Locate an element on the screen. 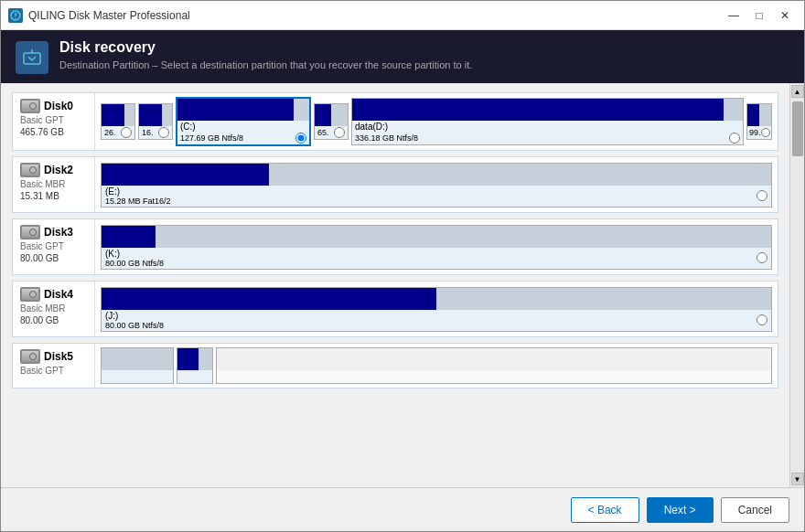 The image size is (805, 532). page-subtitle: Destination Partition – Select a destina… is located at coordinates (265, 65).